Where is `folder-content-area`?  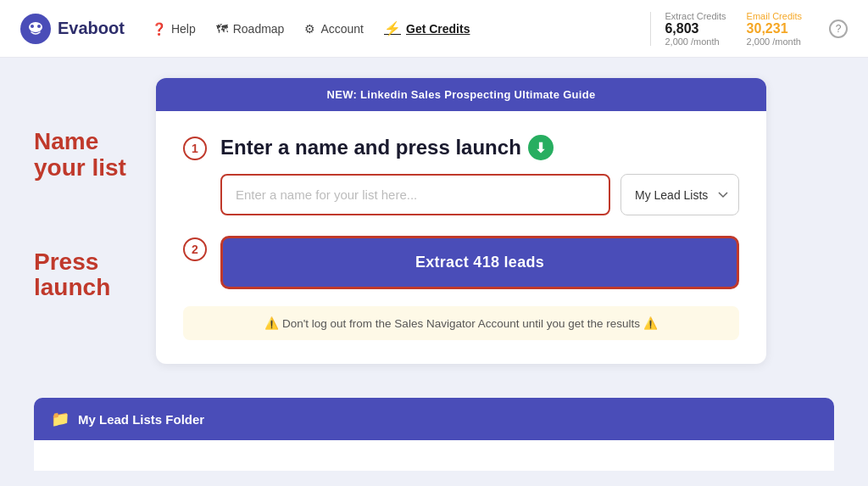 folder-content-area is located at coordinates (434, 455).